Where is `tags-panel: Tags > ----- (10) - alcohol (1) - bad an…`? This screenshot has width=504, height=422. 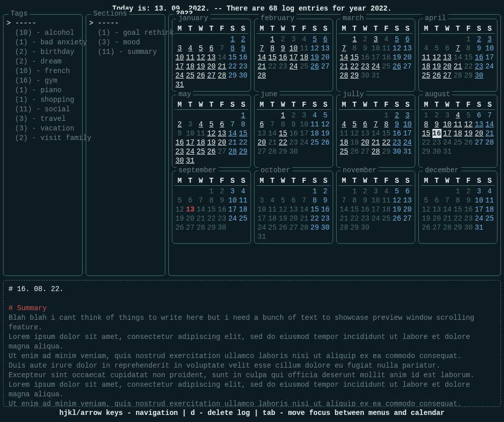
tags-panel: Tags > ----- (10) - alcohol (1) - bad an… is located at coordinates (43, 145).